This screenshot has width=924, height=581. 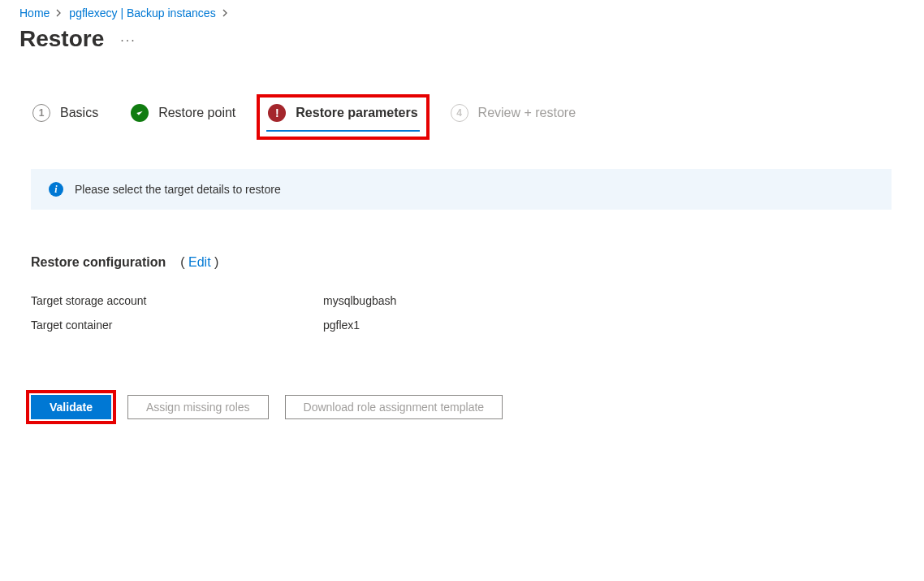 What do you see at coordinates (198, 407) in the screenshot?
I see `assign-missing-roles-button: Assign missing roles` at bounding box center [198, 407].